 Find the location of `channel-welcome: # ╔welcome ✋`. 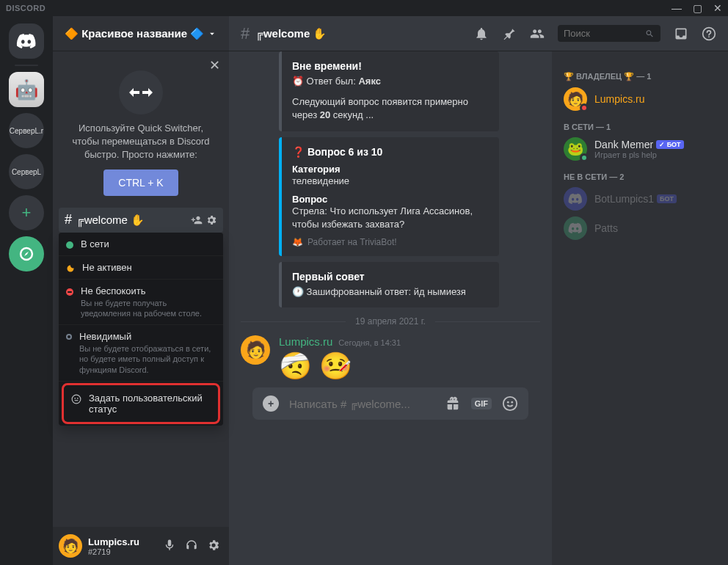

channel-welcome: # ╔welcome ✋ is located at coordinates (141, 220).